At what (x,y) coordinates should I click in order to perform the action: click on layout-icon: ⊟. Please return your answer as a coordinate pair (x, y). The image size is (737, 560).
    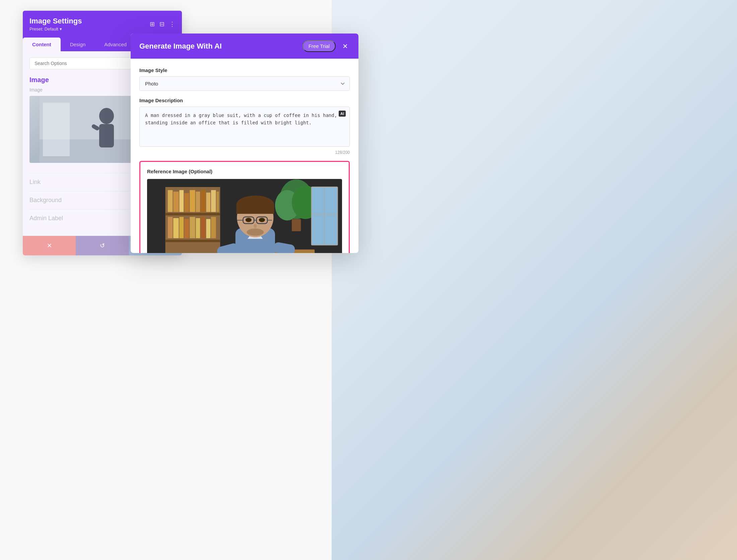
    Looking at the image, I should click on (162, 24).